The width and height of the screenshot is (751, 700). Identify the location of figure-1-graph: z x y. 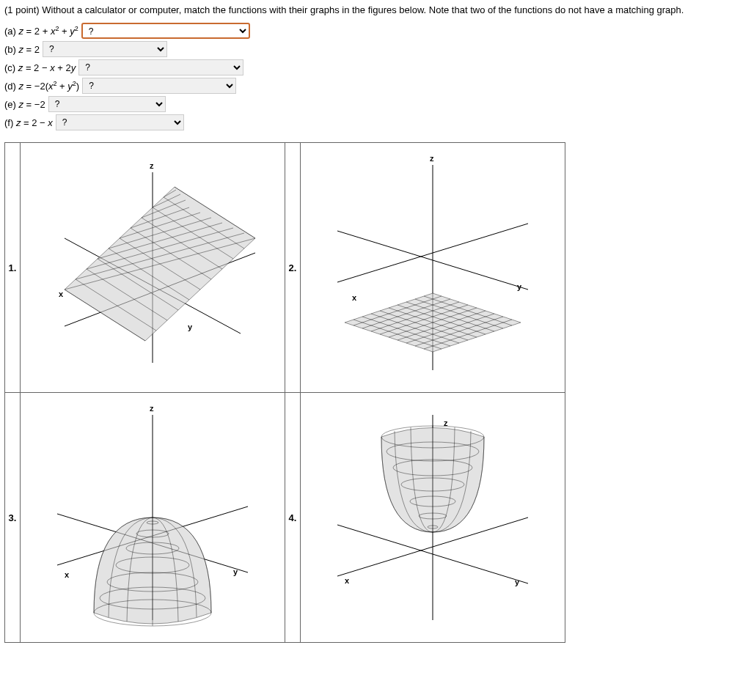
(153, 268).